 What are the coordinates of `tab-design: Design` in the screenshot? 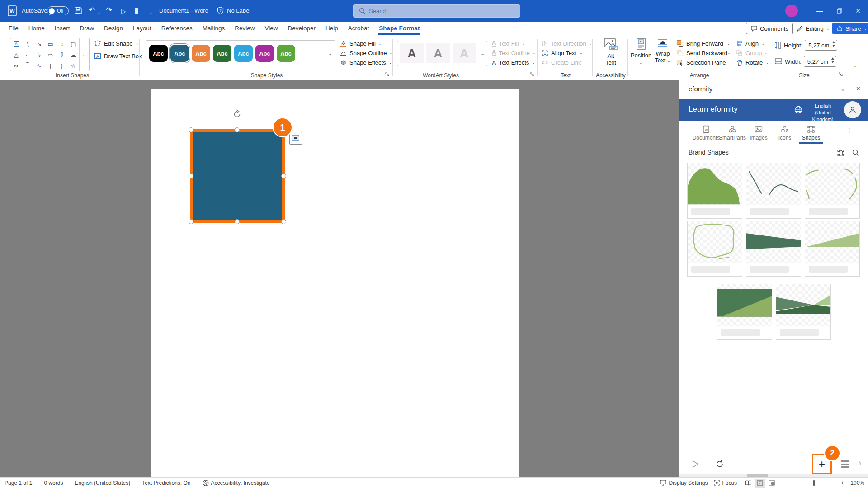 It's located at (113, 28).